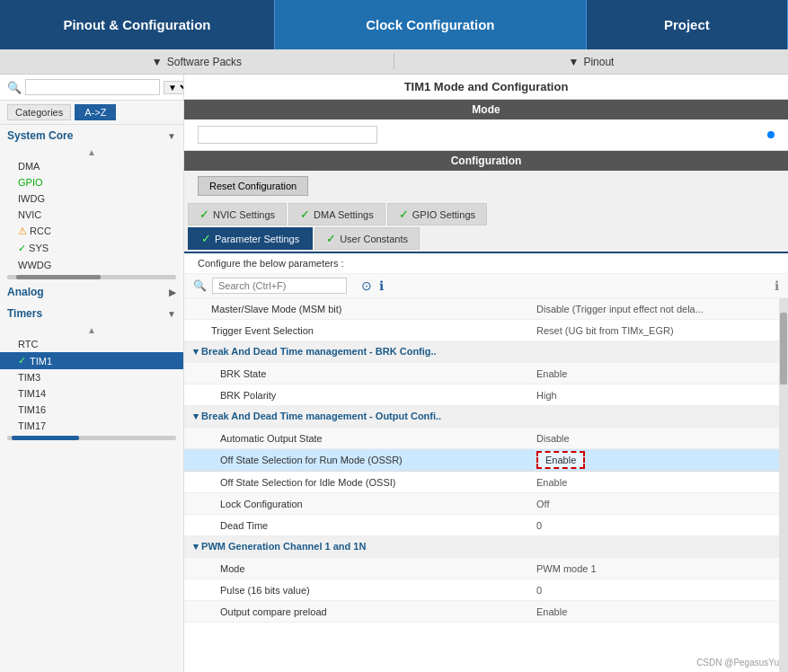 This screenshot has width=788, height=672. What do you see at coordinates (784, 349) in the screenshot?
I see `scrollbar-thumb` at bounding box center [784, 349].